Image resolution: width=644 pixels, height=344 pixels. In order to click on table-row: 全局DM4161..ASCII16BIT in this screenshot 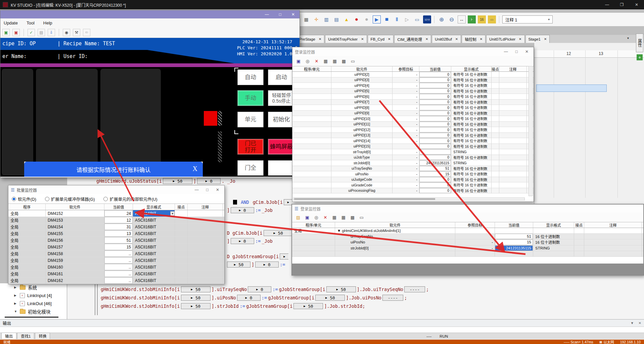, I will do `click(116, 274)`.